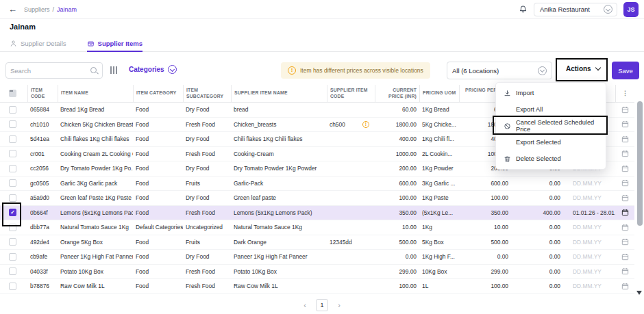 This screenshot has height=314, width=644. I want to click on cell-current_price: 400.00, so click(397, 140).